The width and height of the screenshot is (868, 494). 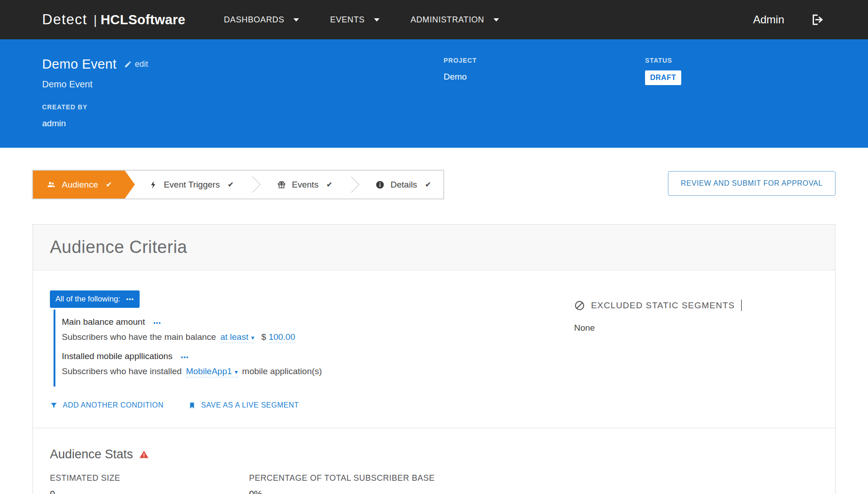 I want to click on created-by-label: CREATED BY, so click(x=243, y=107).